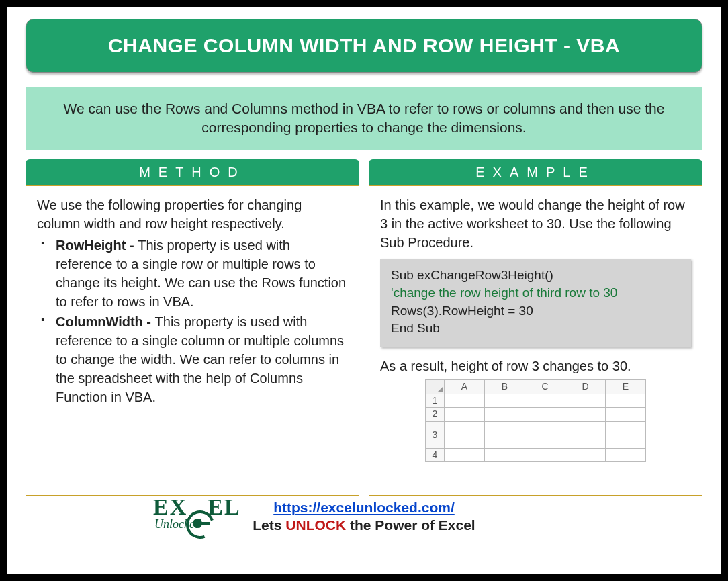 Image resolution: width=728 pixels, height=581 pixels. Describe the element at coordinates (626, 387) in the screenshot. I see `col-header: E` at that location.